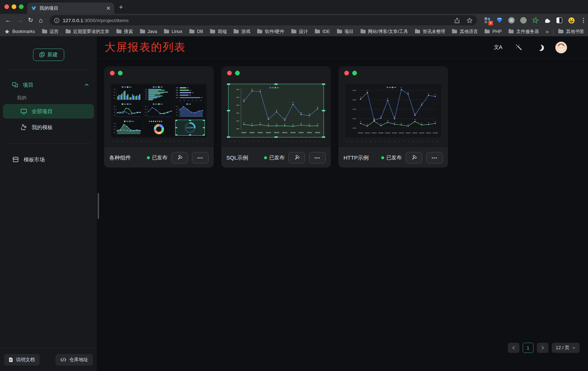 The width and height of the screenshot is (588, 371). What do you see at coordinates (571, 20) in the screenshot?
I see `emoji-extension-icon` at bounding box center [571, 20].